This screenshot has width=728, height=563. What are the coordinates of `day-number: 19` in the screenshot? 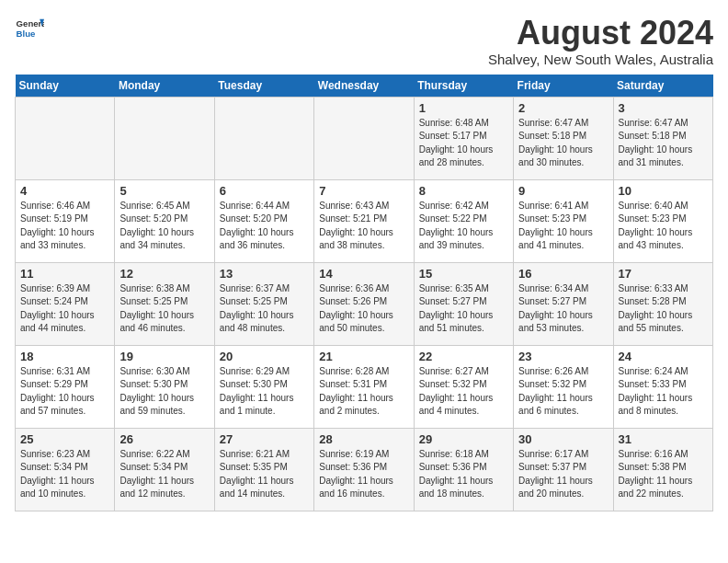 It's located at (164, 357).